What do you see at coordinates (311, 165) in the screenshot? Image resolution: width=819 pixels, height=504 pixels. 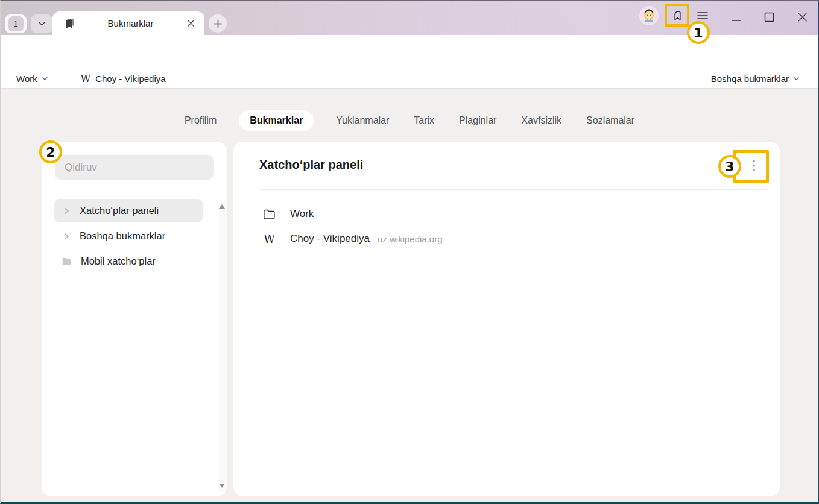 I see `panel-title: Xatchoʻplar paneli` at bounding box center [311, 165].